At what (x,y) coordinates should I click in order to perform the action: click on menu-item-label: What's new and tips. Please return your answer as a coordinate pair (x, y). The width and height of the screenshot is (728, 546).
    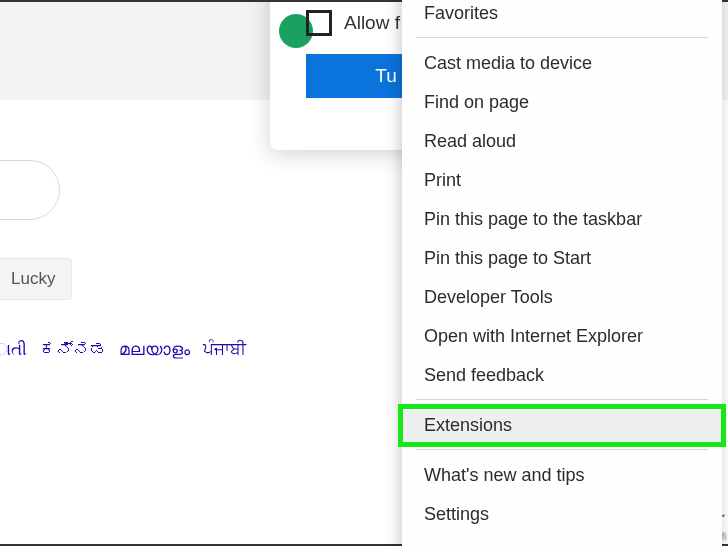
    Looking at the image, I should click on (504, 475).